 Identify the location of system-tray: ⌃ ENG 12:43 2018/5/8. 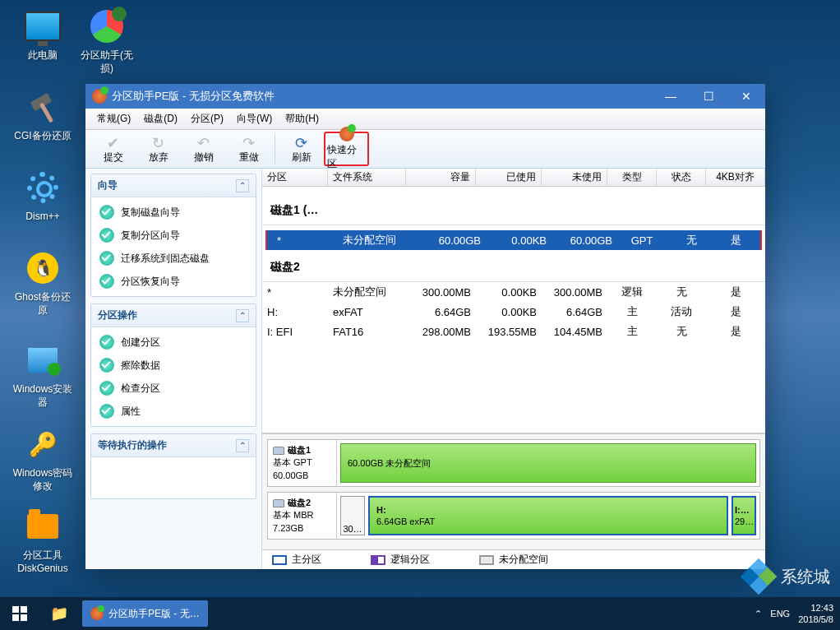
(797, 614).